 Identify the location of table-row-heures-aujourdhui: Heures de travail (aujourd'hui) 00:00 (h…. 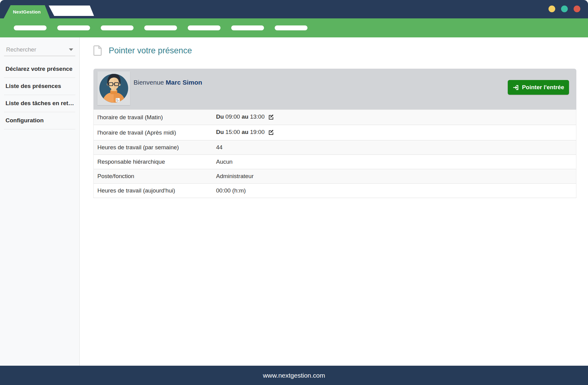
(335, 191).